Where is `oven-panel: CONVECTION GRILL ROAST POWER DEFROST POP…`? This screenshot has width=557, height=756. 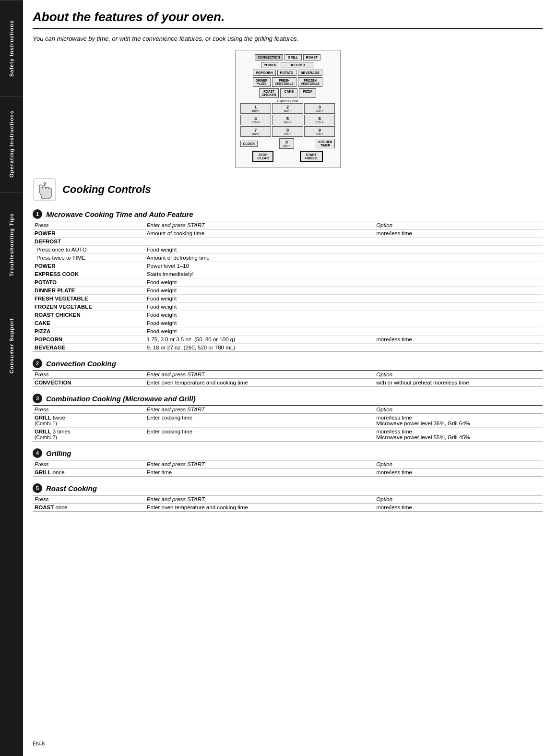 oven-panel: CONVECTION GRILL ROAST POWER DEFROST POP… is located at coordinates (288, 109).